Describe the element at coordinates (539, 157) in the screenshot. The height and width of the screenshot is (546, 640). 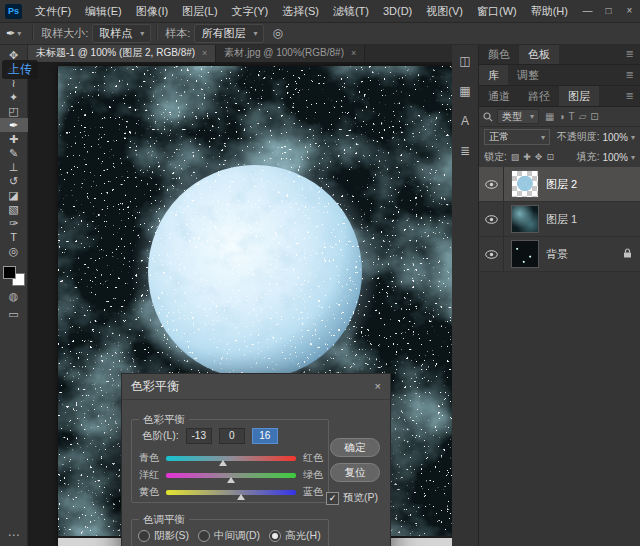
I see `lock-position-icon: ✥` at that location.